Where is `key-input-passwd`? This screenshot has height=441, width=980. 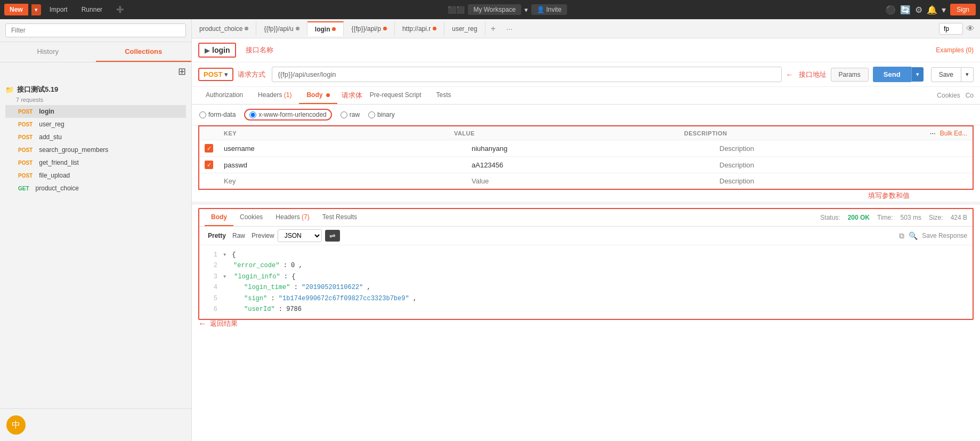 key-input-passwd is located at coordinates (347, 165).